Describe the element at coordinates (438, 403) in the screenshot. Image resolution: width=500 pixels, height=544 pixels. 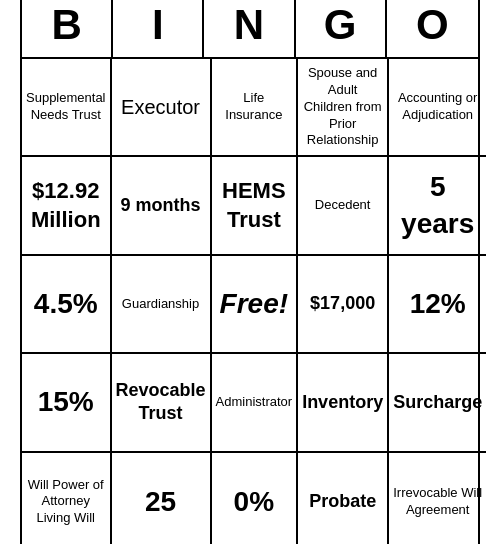
I see `bingo-cell-19: Surcharge` at that location.